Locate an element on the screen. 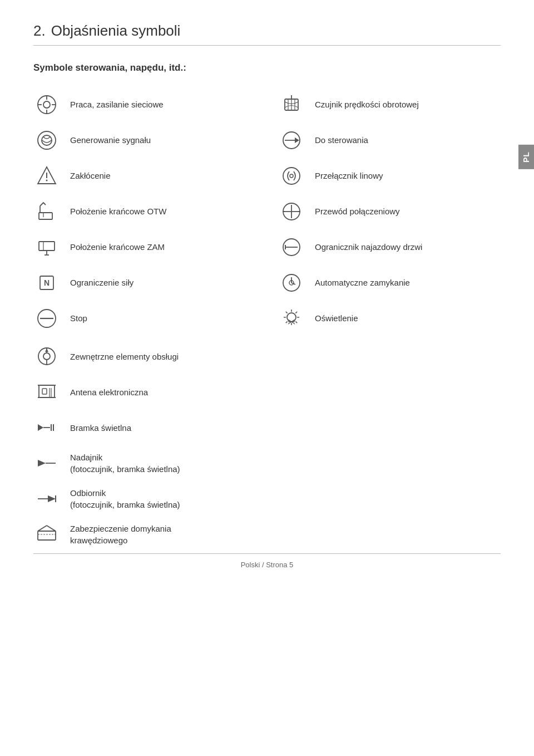 This screenshot has height=756, width=534. nadajnik-icon is located at coordinates (47, 463).